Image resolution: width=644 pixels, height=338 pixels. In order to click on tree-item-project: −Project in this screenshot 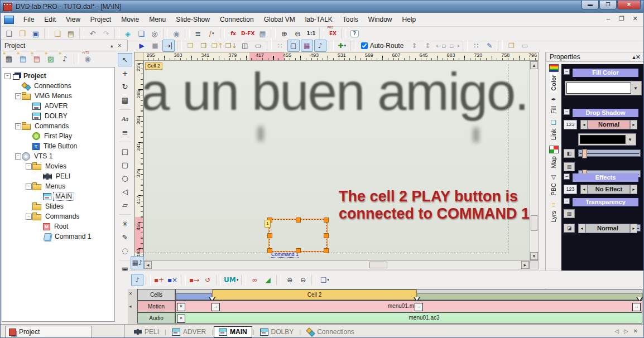, I will do `click(58, 76)`.